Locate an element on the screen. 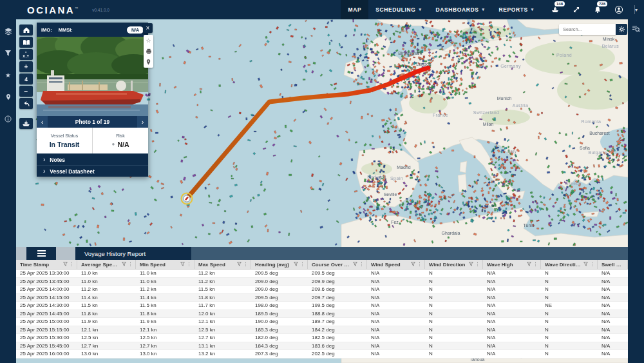 Image resolution: width=644 pixels, height=363 pixels. table-row: 25 Apr 2025 14:45:0011.8 kn11.8 kn12.0 k… is located at coordinates (322, 315).